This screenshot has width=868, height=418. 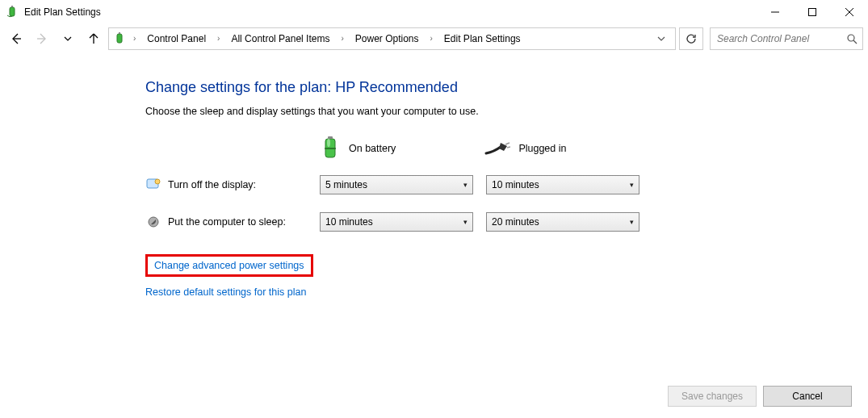 What do you see at coordinates (358, 148) in the screenshot?
I see `column-battery: On battery` at bounding box center [358, 148].